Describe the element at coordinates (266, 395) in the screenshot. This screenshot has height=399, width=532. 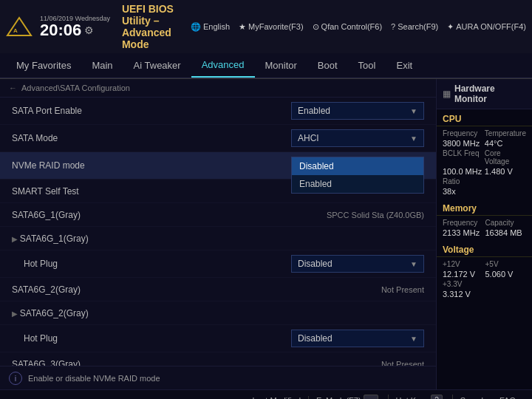
I see `footer: Last Modified EzMode(F7) → Hot Keys ? Se…` at that location.